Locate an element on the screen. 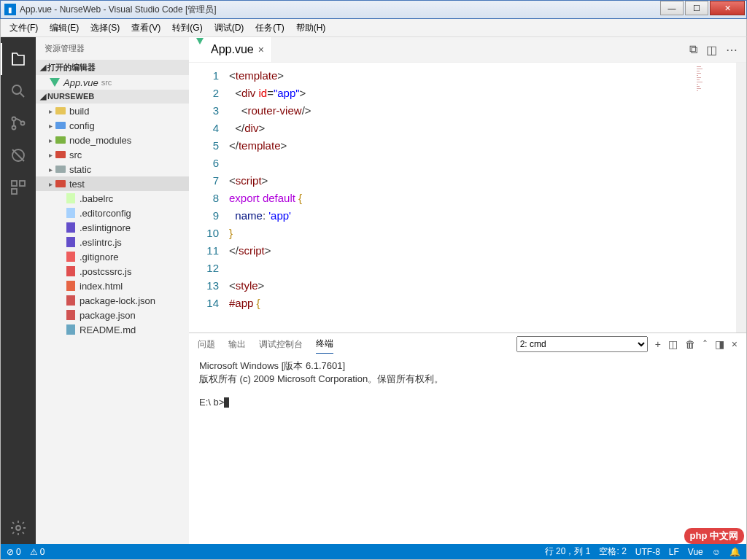  file-item: README.md is located at coordinates (112, 330).